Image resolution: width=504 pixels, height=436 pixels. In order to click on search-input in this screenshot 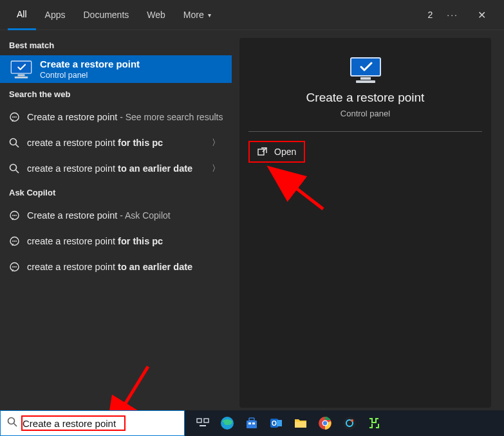, I will do `click(97, 423)`.